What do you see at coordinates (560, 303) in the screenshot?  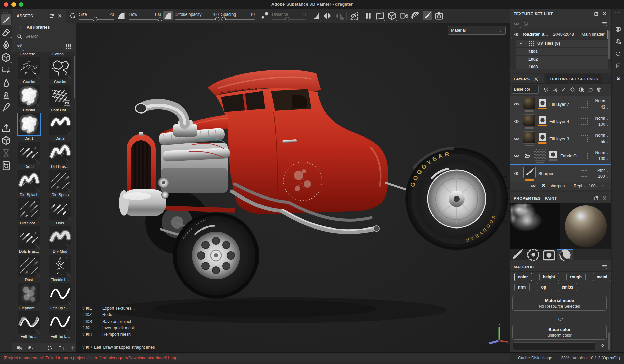 I see `material-mode-button: Material mode No Resource Selected` at bounding box center [560, 303].